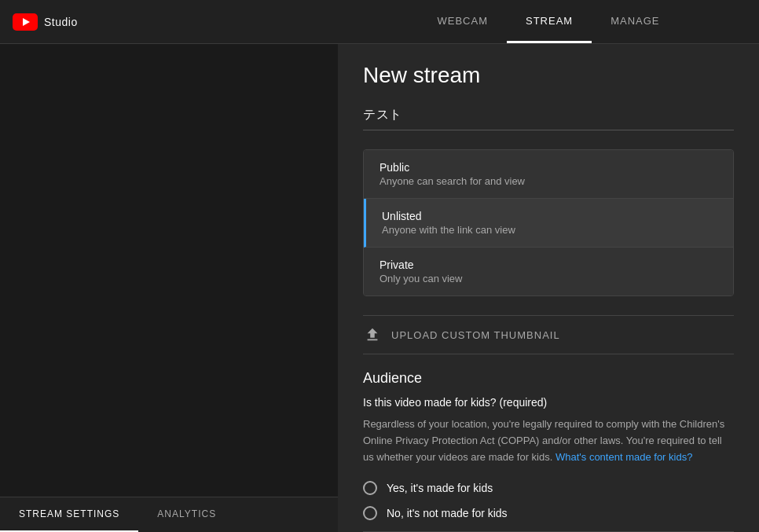 The image size is (759, 532). What do you see at coordinates (548, 402) in the screenshot?
I see `audience-question: Is this video made for kids? (required)` at bounding box center [548, 402].